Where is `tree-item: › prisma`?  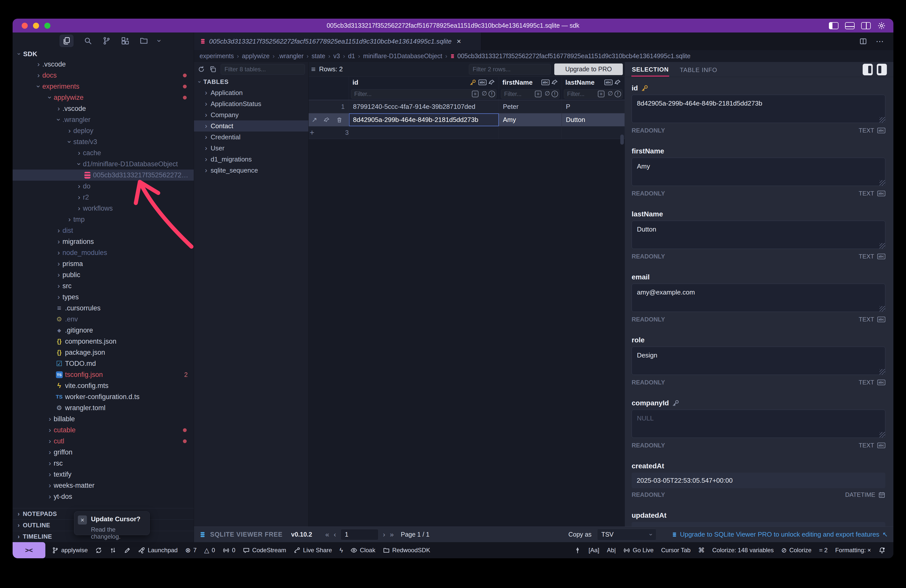
tree-item: › prisma is located at coordinates (103, 264).